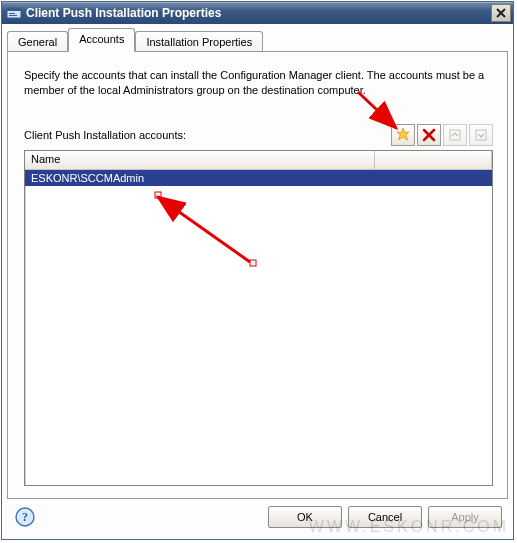 The width and height of the screenshot is (517, 543). What do you see at coordinates (258, 13) in the screenshot?
I see `window-title: Client Push Installation Properties` at bounding box center [258, 13].